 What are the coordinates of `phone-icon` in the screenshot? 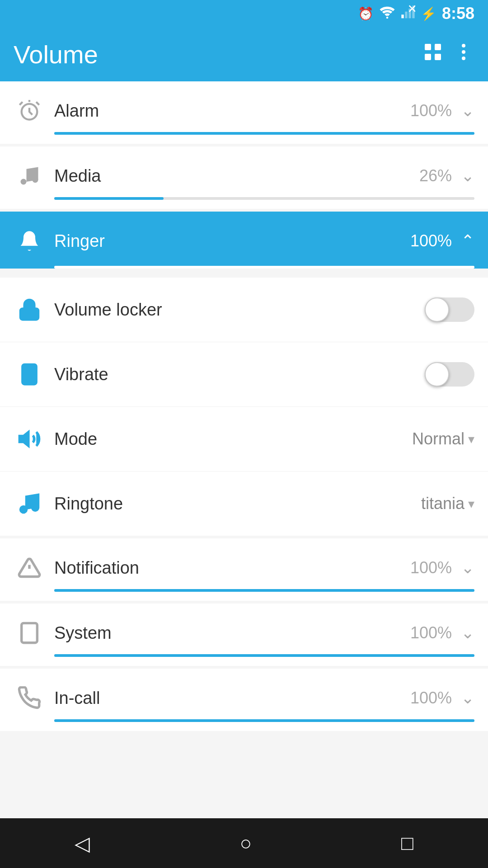 It's located at (29, 374).